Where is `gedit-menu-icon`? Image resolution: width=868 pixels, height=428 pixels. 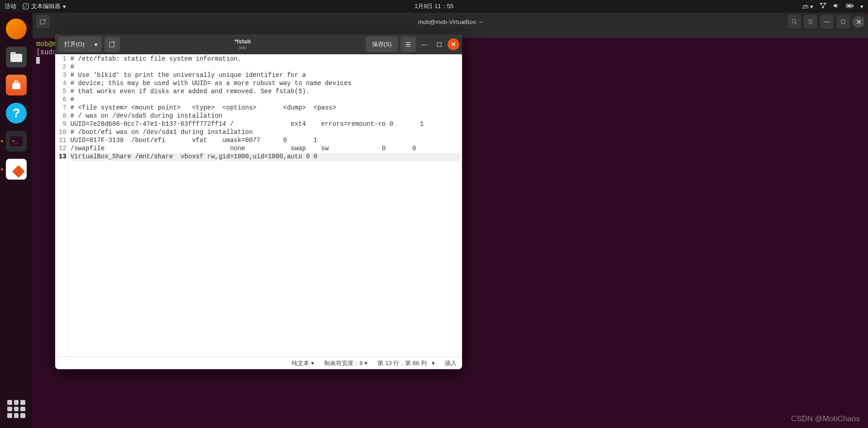 gedit-menu-icon is located at coordinates (26, 6).